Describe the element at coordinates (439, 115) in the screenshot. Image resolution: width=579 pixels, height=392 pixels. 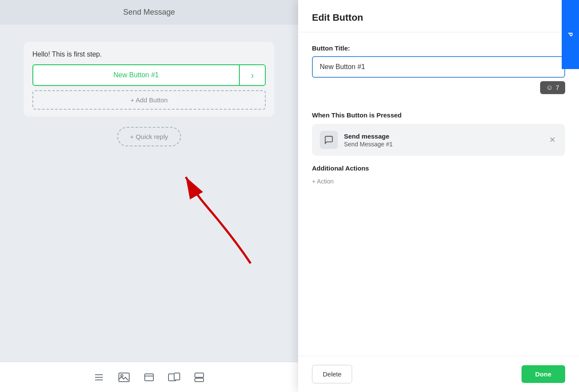
I see `when-pressed-label: When This Button is Pressed` at that location.